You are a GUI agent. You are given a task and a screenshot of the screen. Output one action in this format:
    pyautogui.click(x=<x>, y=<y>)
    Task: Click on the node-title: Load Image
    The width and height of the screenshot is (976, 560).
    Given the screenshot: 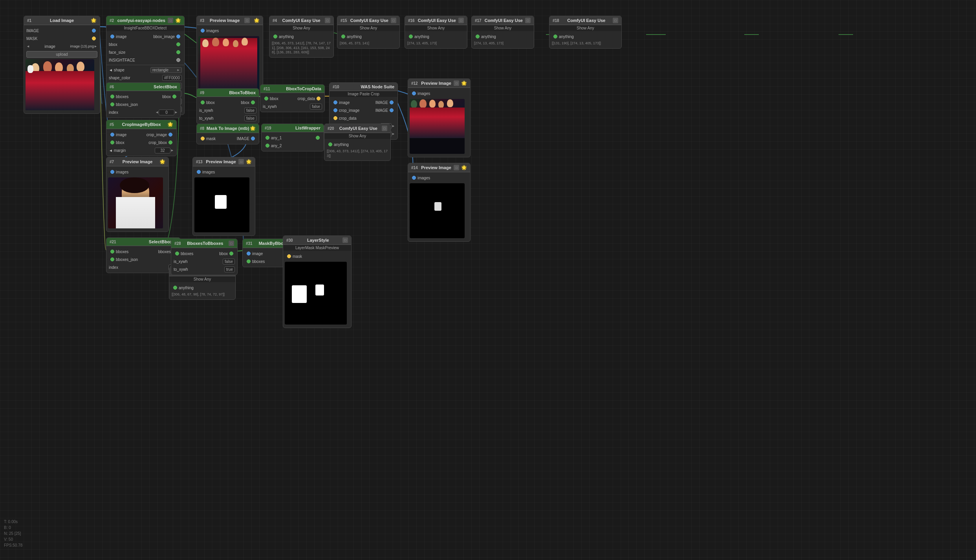 What is the action you would take?
    pyautogui.click(x=62, y=20)
    